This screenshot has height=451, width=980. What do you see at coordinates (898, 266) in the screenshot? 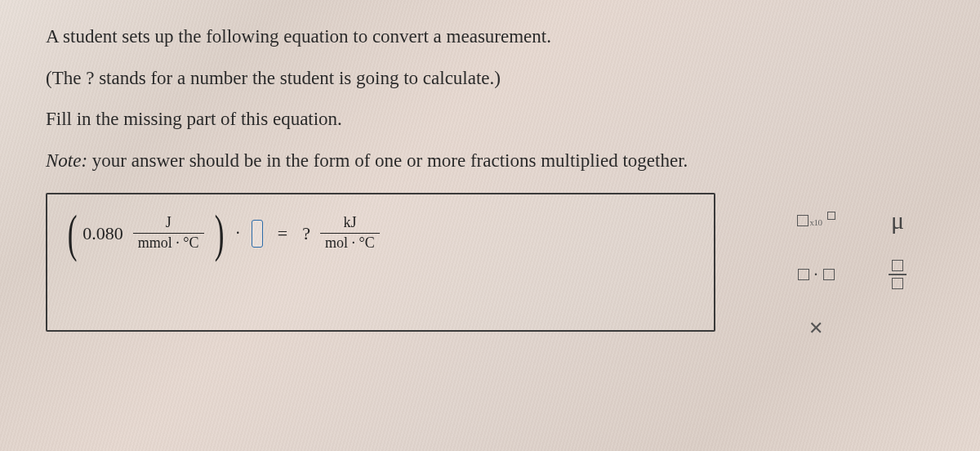
I see `numerator-box-icon` at bounding box center [898, 266].